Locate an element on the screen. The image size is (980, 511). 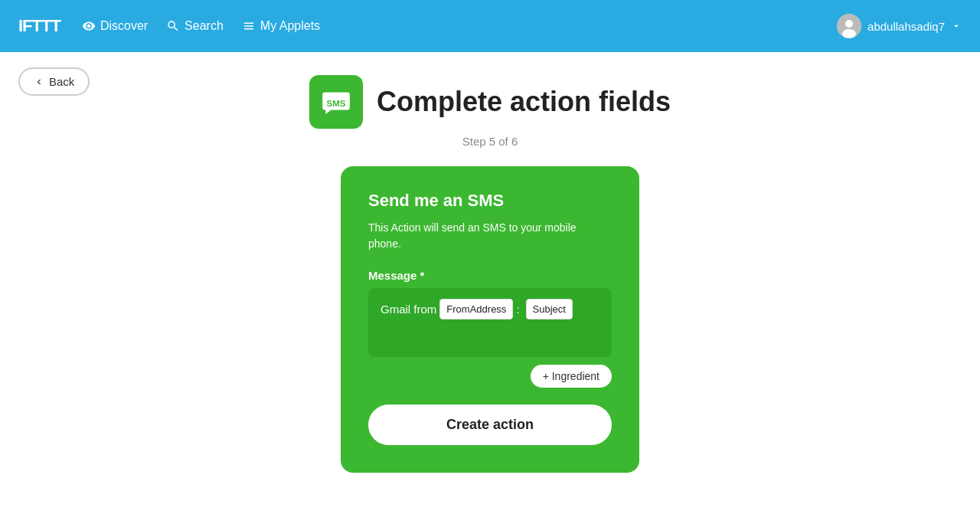
from-address-pill: FromAddress is located at coordinates (476, 310).